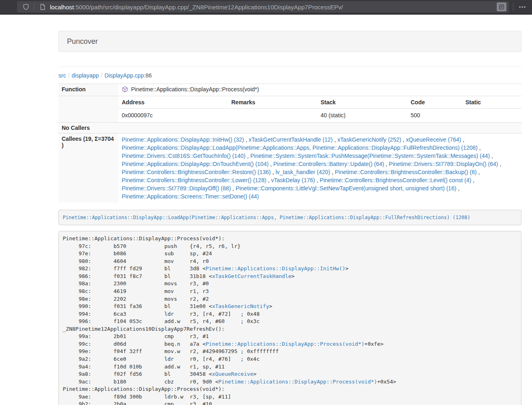  Describe the element at coordinates (34, 7) in the screenshot. I see `urlbar-separator` at that location.